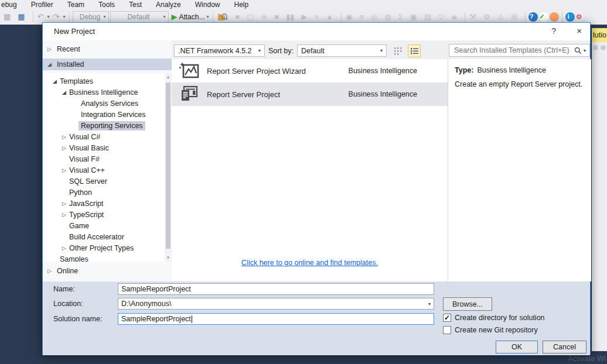  What do you see at coordinates (107, 181) in the screenshot?
I see `tree-item: SQL Server` at bounding box center [107, 181].